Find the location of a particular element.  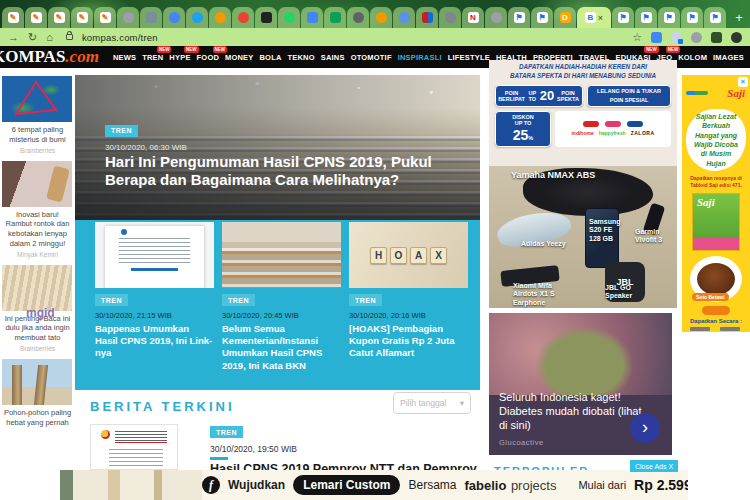

forward-icon: → is located at coordinates (14, 38).